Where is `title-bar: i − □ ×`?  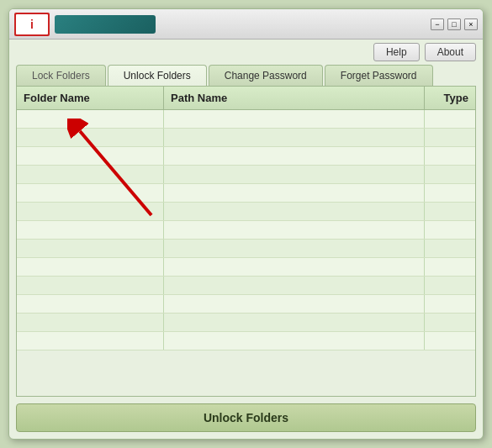
title-bar: i − □ × is located at coordinates (246, 24).